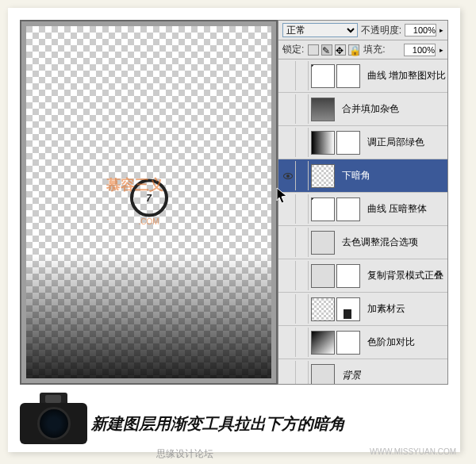 Image resolution: width=476 pixels, height=464 pixels. I want to click on layer-row: 背景, so click(363, 371).